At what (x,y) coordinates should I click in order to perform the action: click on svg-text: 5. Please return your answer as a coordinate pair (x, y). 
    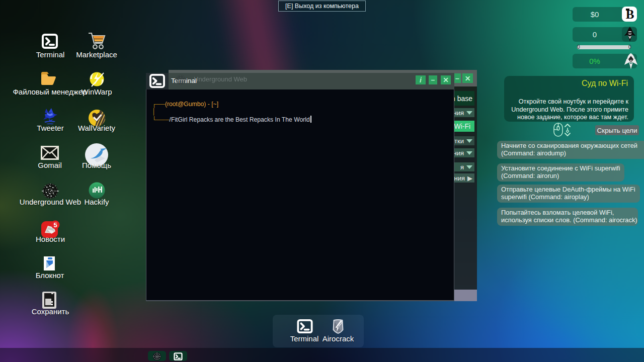
    Looking at the image, I should click on (55, 225).